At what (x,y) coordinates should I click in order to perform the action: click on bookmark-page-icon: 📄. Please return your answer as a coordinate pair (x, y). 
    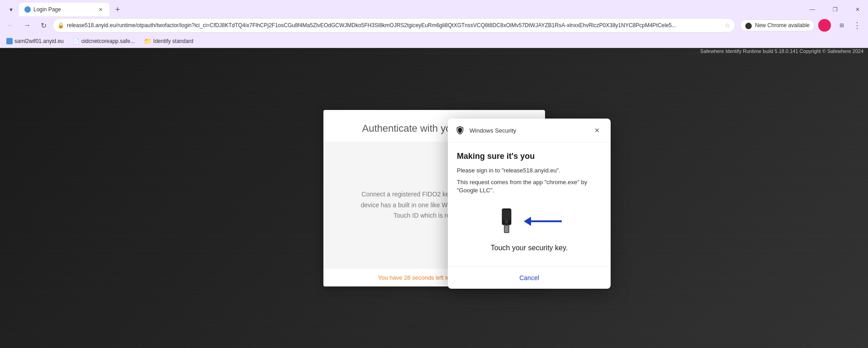
    Looking at the image, I should click on (76, 41).